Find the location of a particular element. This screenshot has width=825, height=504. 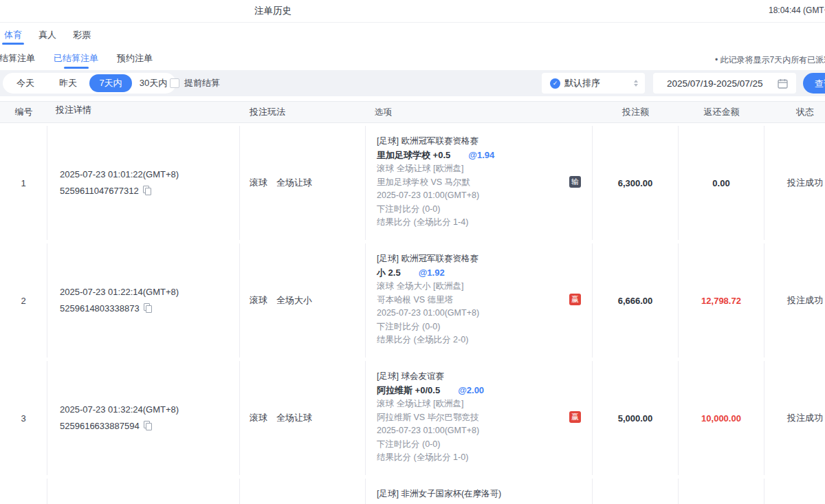

option-odds: @1.94 is located at coordinates (481, 155).